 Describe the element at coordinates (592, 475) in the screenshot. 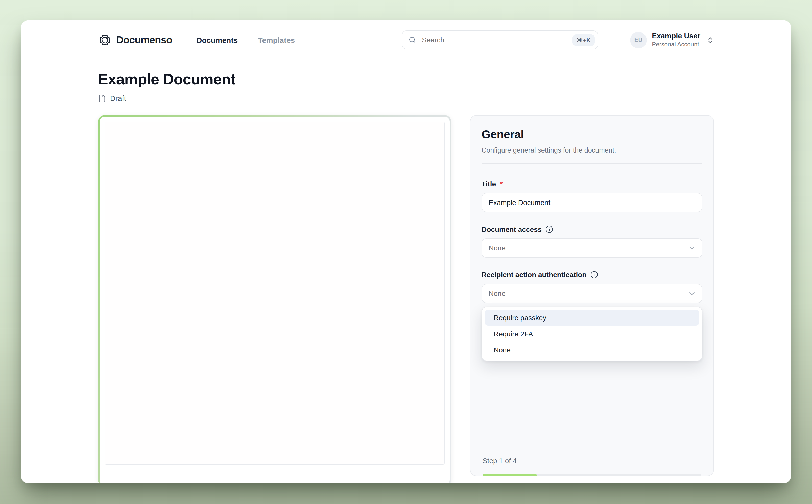

I see `progress-bar` at that location.